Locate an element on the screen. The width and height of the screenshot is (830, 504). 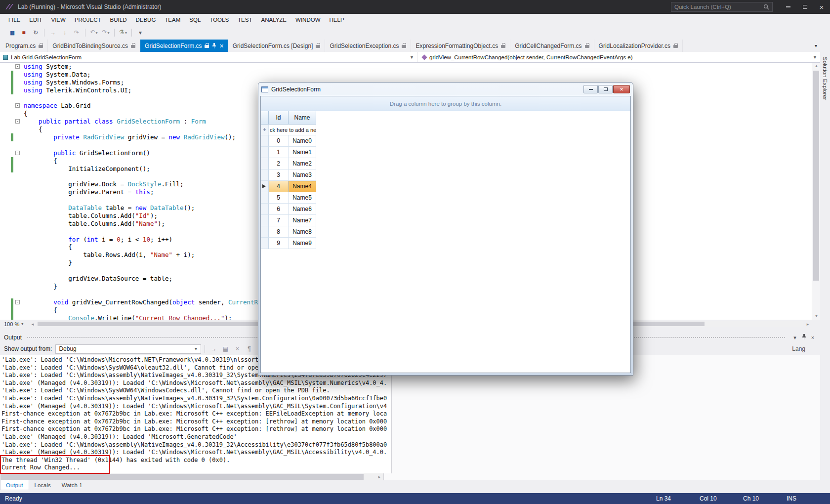
close-button: × is located at coordinates (822, 7).